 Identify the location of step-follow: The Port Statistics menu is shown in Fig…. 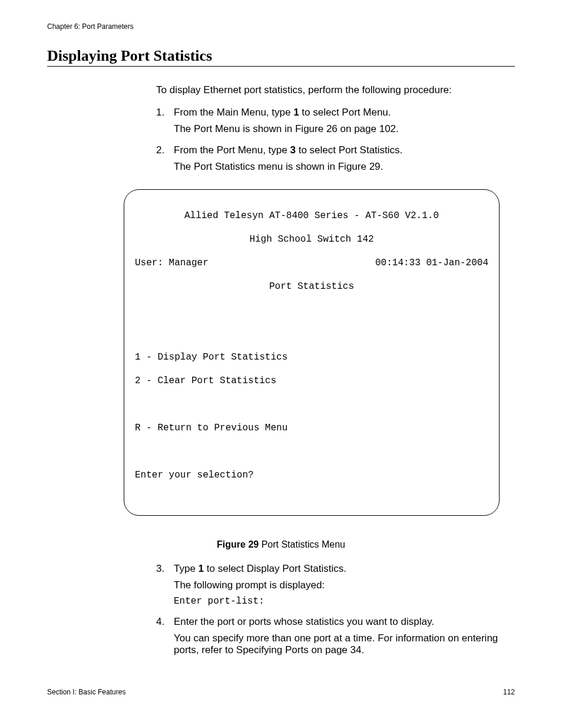
(344, 167).